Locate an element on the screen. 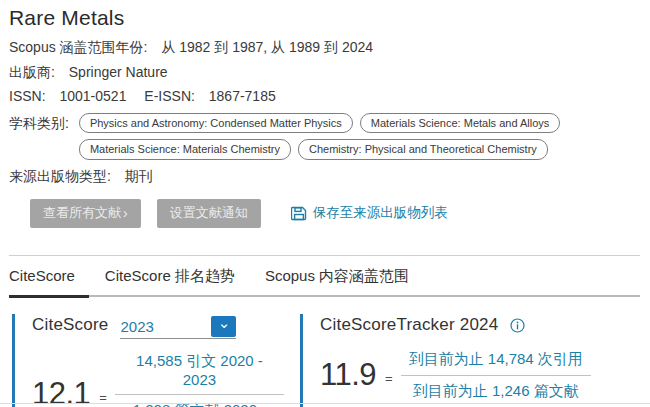 The width and height of the screenshot is (650, 407). page-bottom-divider is located at coordinates (325, 404).